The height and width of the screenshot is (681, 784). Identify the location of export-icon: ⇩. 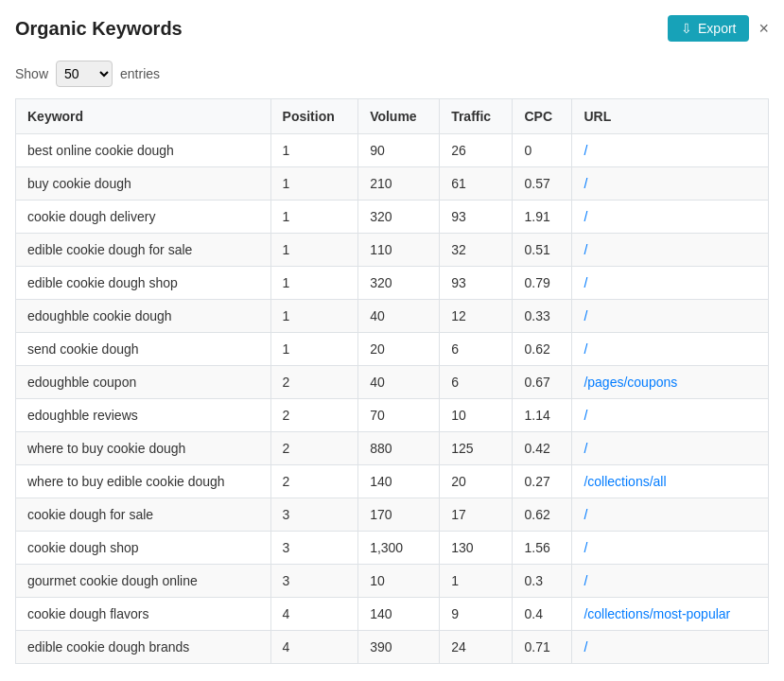
(687, 28).